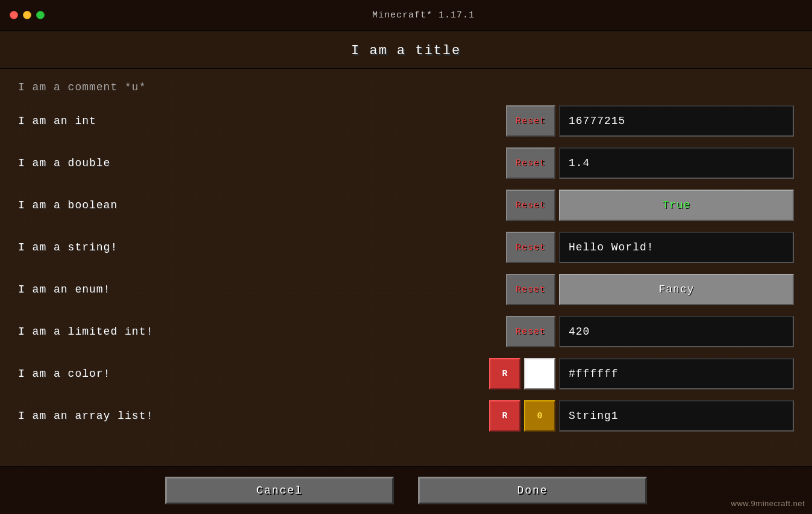 Image resolution: width=812 pixels, height=514 pixels. What do you see at coordinates (262, 247) in the screenshot?
I see `string-label: I am a string!` at bounding box center [262, 247].